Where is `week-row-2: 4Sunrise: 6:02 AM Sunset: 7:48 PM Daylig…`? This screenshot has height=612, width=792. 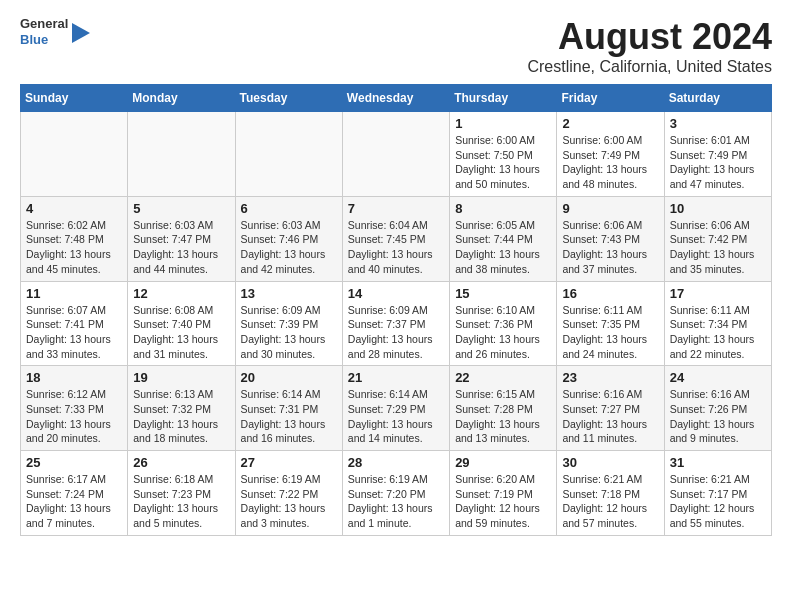 week-row-2: 4Sunrise: 6:02 AM Sunset: 7:48 PM Daylig… is located at coordinates (396, 238).